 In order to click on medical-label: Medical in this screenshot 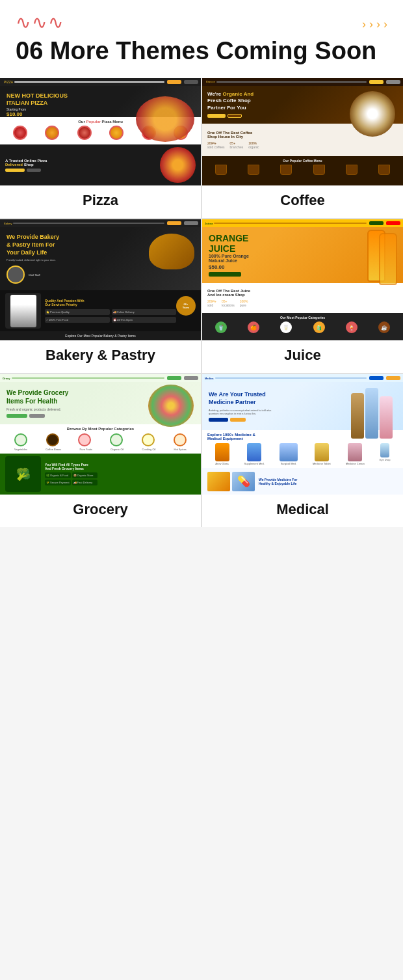, I will do `click(303, 510)`.